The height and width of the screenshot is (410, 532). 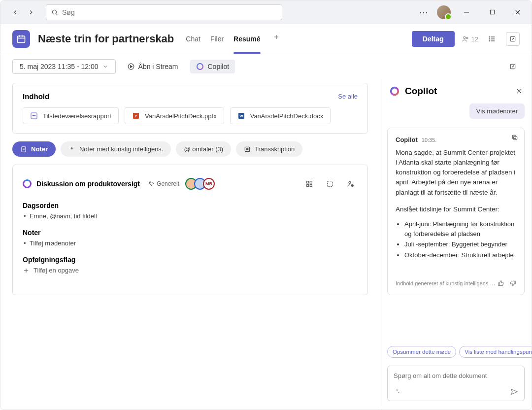 I want to click on timeline-heading: Anslået tidslinje for Summit Center:, so click(x=456, y=209).